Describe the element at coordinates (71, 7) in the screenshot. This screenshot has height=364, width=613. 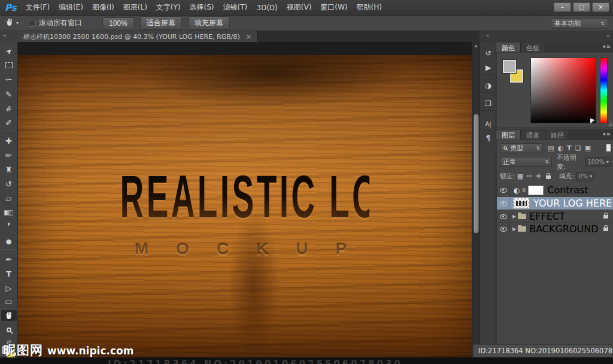
I see `menu-edit: 编辑(E)` at that location.